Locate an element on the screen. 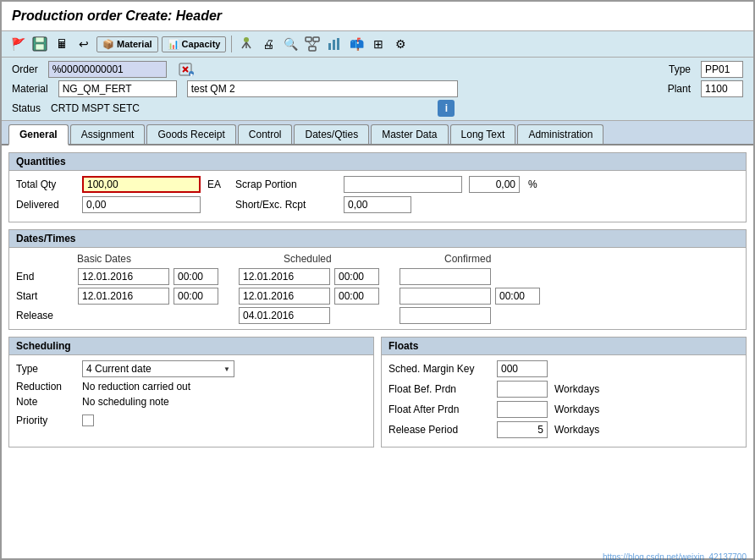  flag-icon: 🚩 is located at coordinates (18, 44).